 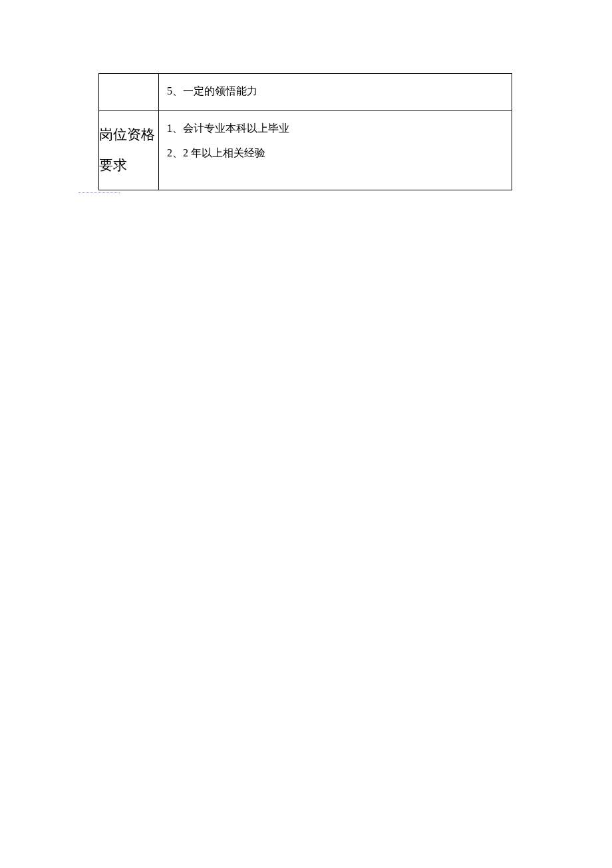 I want to click on row-label-cell: 岗位资格要求, so click(x=129, y=150).